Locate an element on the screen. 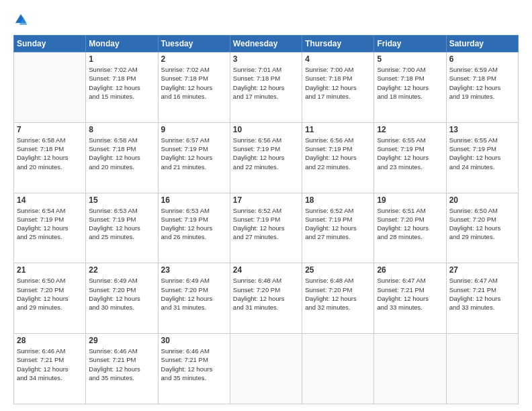 The image size is (532, 411). calendar-cell: 22Sunrise: 6:49 AMSunset: 7:20 PMDayligh… is located at coordinates (122, 298).